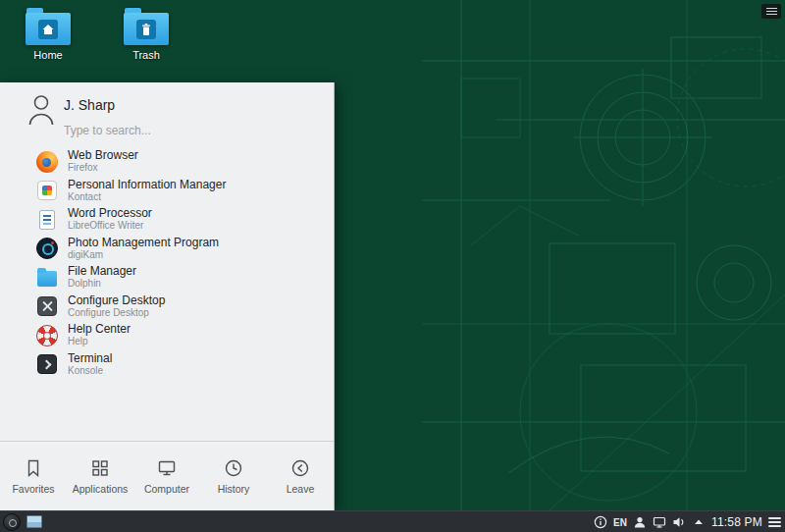 Image resolution: width=785 pixels, height=532 pixels. Describe the element at coordinates (167, 489) in the screenshot. I see `tab-label: Computer` at that location.